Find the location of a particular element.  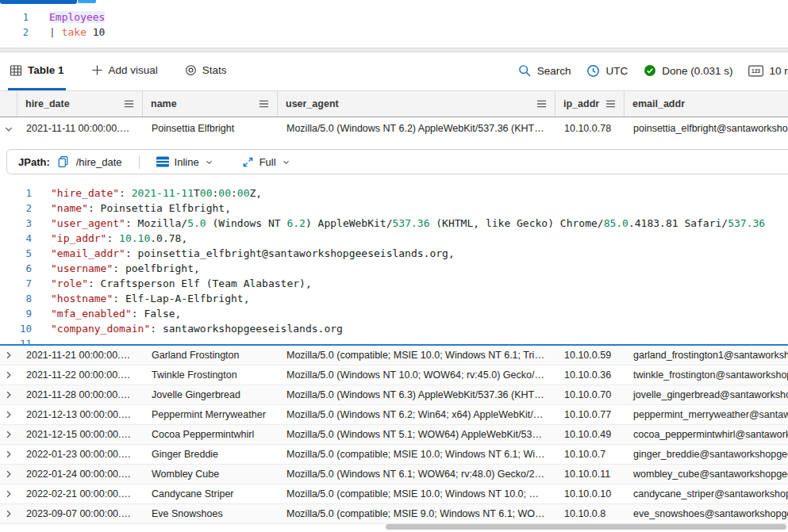

pane-size-full-dropdown: Full is located at coordinates (267, 162).